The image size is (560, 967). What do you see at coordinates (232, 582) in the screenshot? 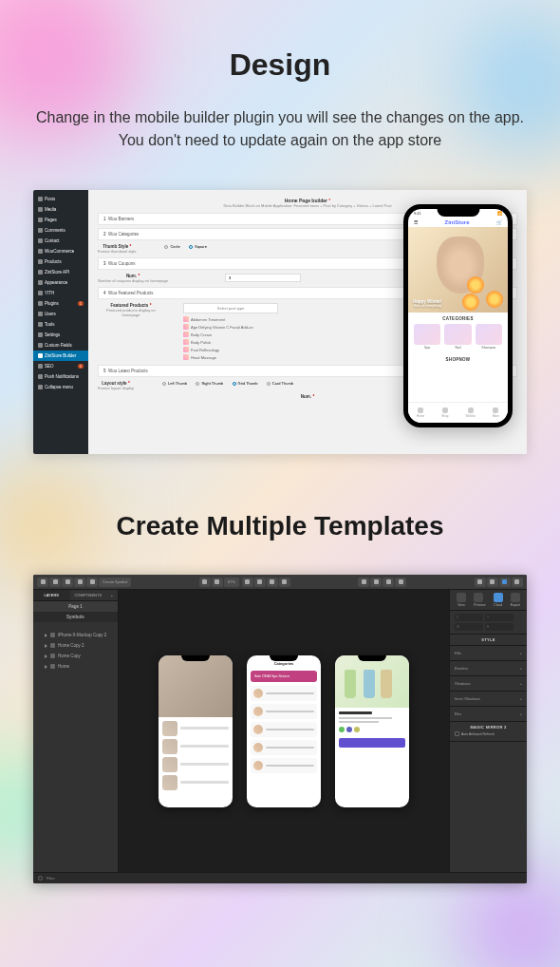
I see `tool-zoom: 67%` at bounding box center [232, 582].